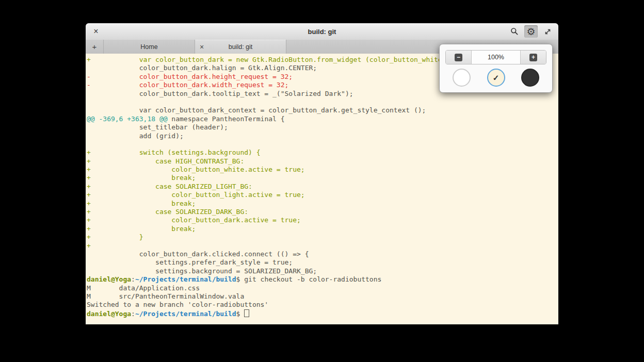  I want to click on tab-label: build: git, so click(240, 47).